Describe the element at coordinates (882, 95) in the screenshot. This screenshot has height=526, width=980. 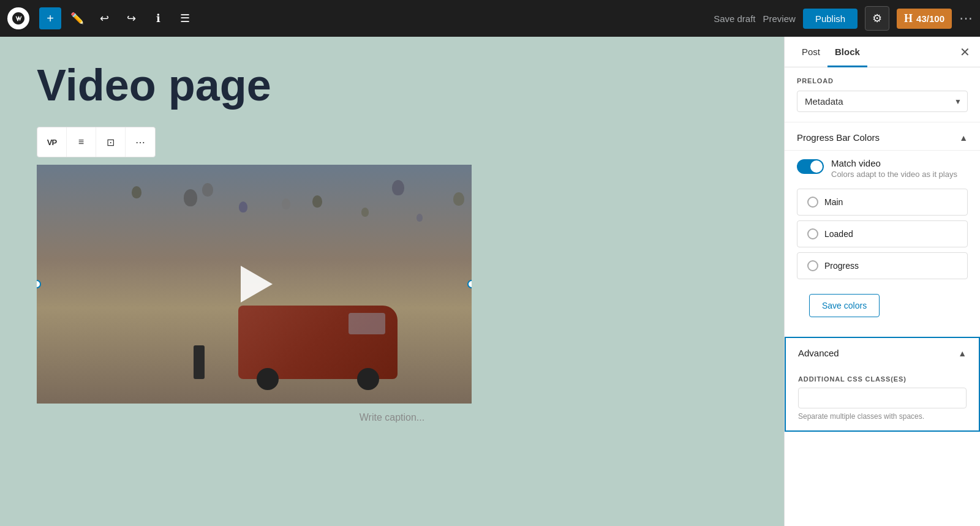
I see `preload-section: PRELOAD None Metadata Auto ▼` at that location.